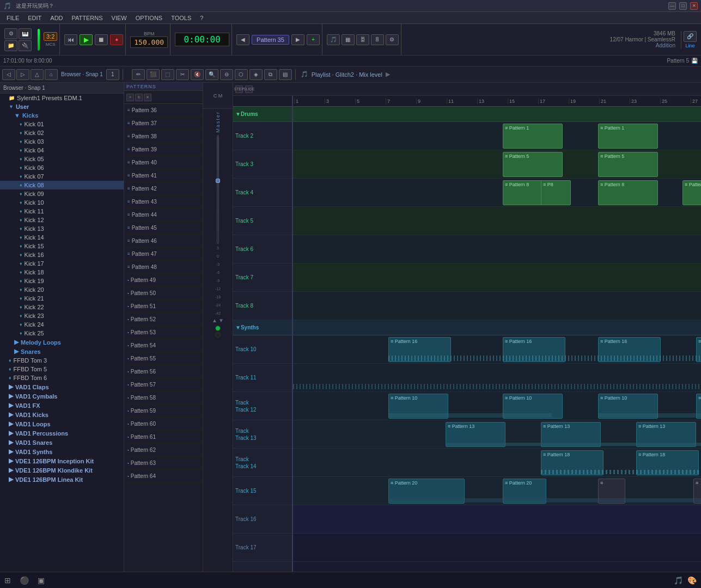  Describe the element at coordinates (497, 491) in the screenshot. I see `track-15-row: ≡ Pattern 20 ≡ Pattern 20 ≡ ≡ ≡ ≡ ≡` at that location.